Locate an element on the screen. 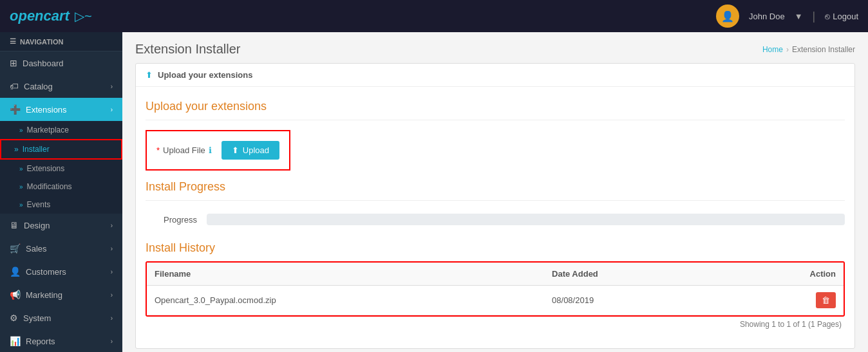 The image size is (868, 352). sidebar: ☰ NAVIGATION ⊞ Dashboard 🏷 Catalog › ➕ E… is located at coordinates (61, 192).